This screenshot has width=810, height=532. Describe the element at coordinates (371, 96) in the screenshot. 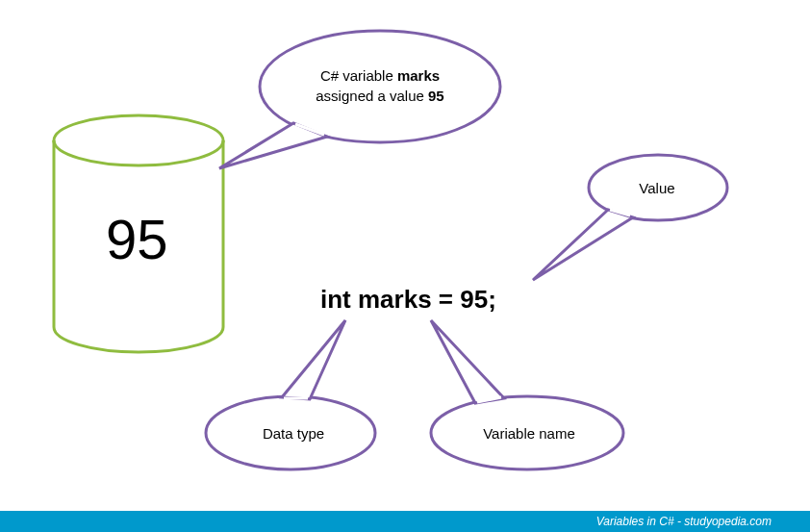

I see `callout-top-line2-prefix: assigned a value` at that location.